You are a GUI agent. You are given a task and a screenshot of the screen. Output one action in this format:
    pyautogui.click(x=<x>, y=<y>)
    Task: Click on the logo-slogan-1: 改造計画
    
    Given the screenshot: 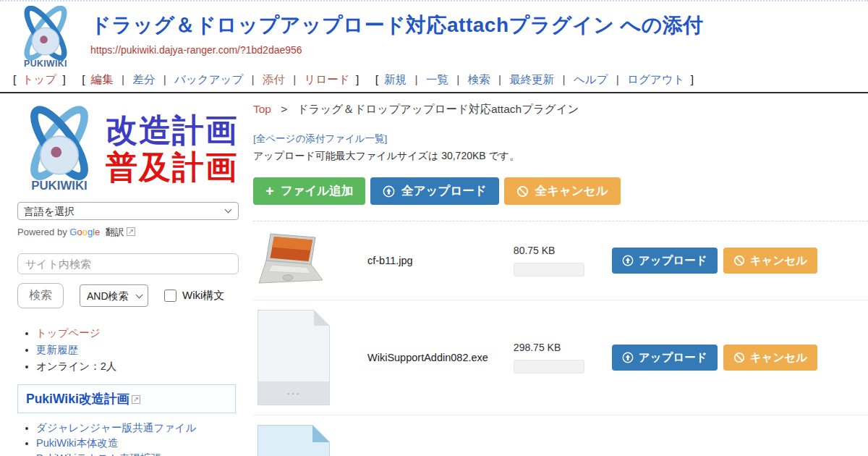 What is the action you would take?
    pyautogui.click(x=172, y=130)
    